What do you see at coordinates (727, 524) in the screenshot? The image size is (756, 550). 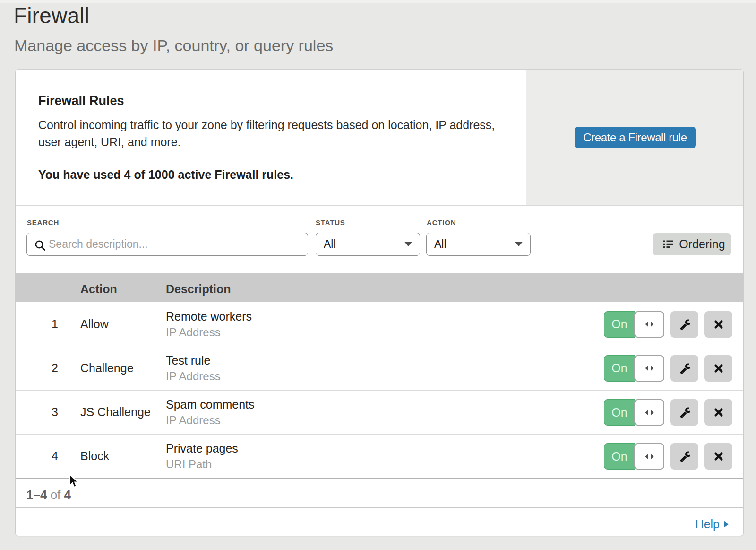 I see `triangle-right-icon` at bounding box center [727, 524].